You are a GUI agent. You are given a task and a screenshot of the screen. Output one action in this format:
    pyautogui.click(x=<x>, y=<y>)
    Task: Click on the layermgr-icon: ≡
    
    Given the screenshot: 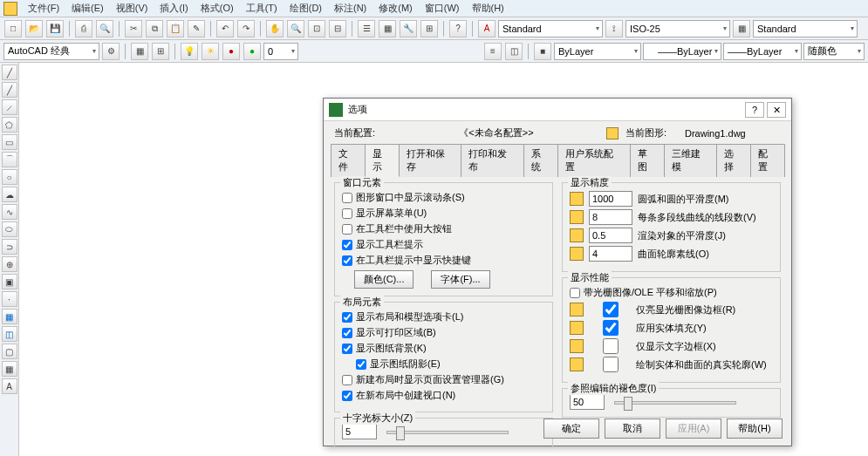 What is the action you would take?
    pyautogui.click(x=493, y=51)
    